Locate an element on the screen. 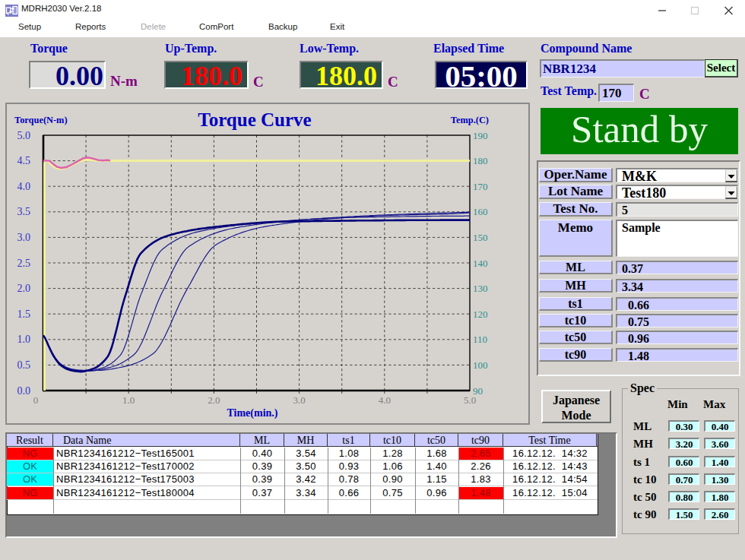  svg-text: 130 is located at coordinates (480, 289).